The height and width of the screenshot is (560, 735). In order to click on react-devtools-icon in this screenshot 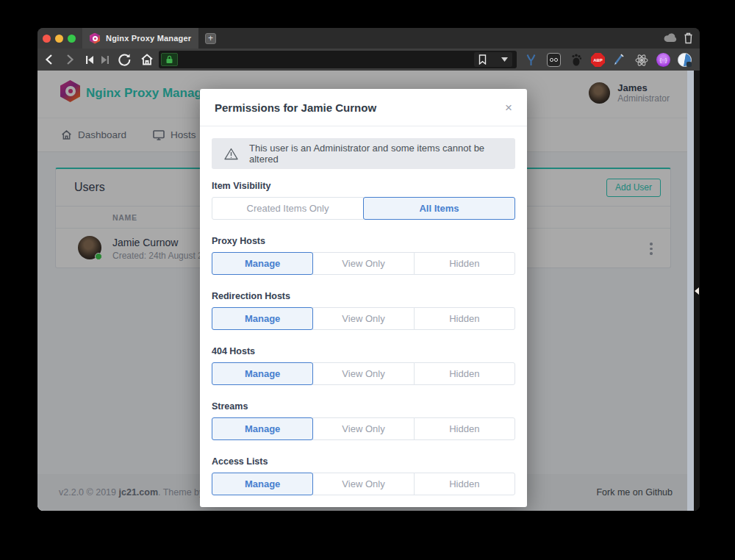, I will do `click(641, 60)`.